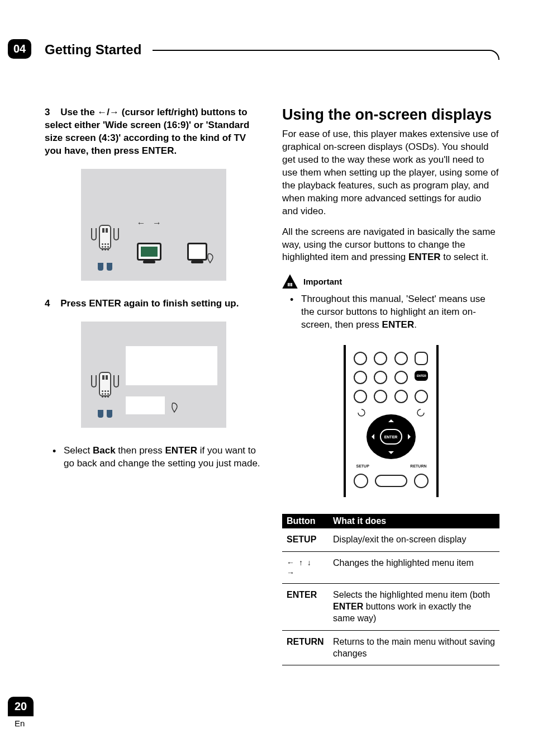 This screenshot has height=756, width=533. What do you see at coordinates (21, 707) in the screenshot?
I see `page-number: 20` at bounding box center [21, 707].